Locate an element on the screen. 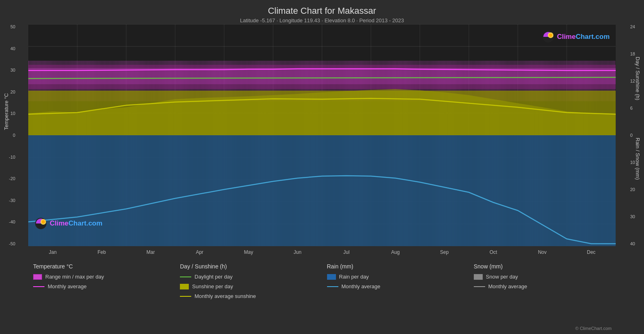 The width and height of the screenshot is (644, 334). legend-rain-bar is located at coordinates (332, 277).